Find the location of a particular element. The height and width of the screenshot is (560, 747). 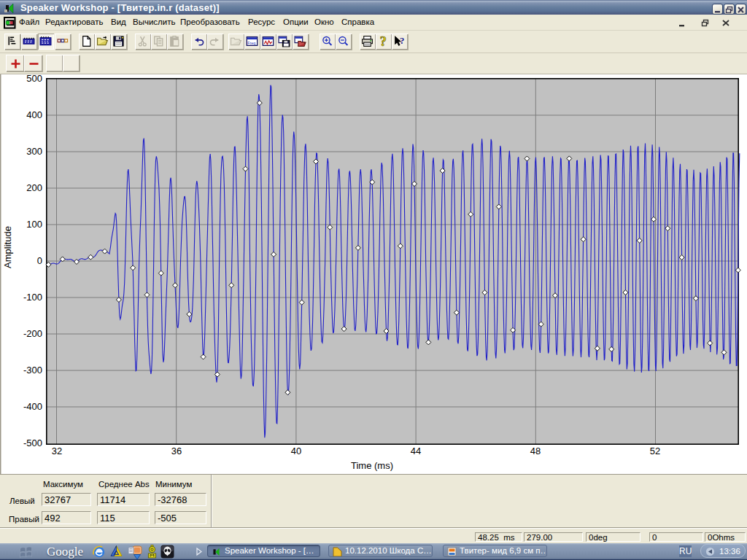

svg-text: Time (ms) is located at coordinates (372, 465).